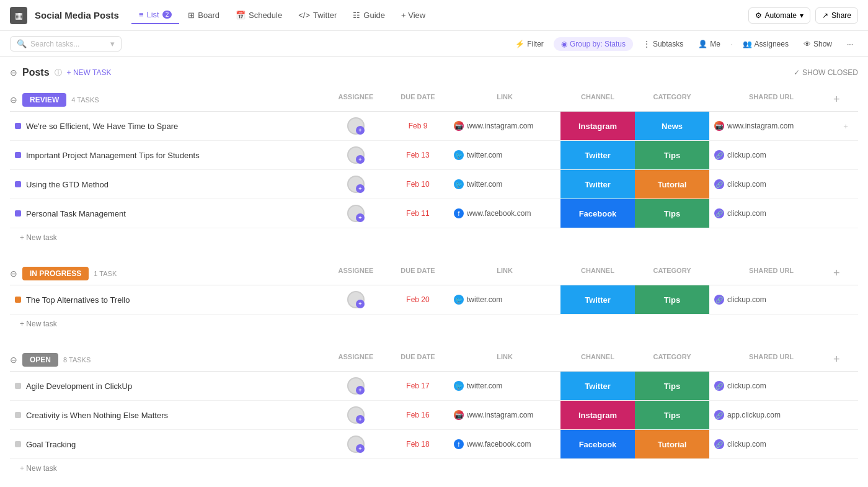 This screenshot has width=868, height=487. I want to click on subtasks-icon: ⋮, so click(647, 44).